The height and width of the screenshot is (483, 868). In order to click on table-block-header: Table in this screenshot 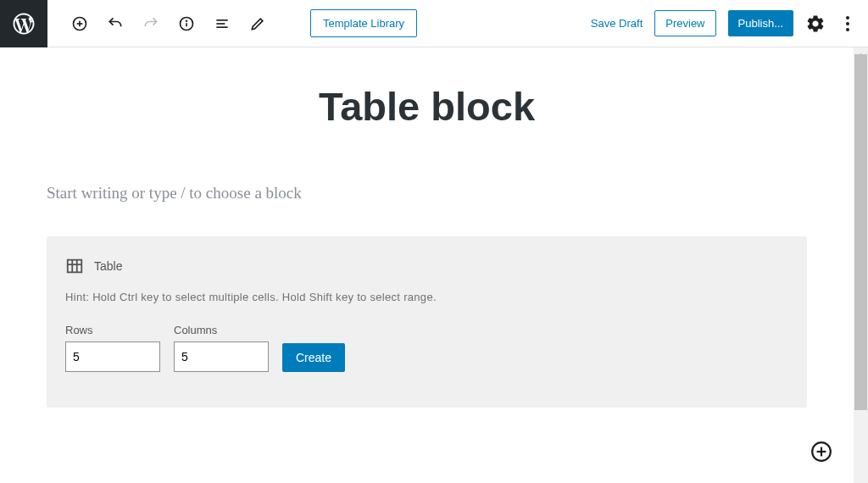, I will do `click(427, 266)`.